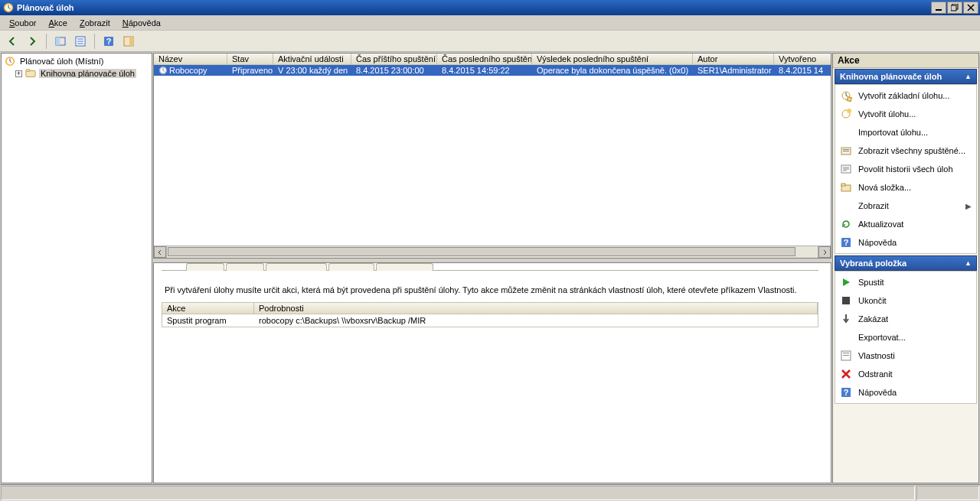 The height and width of the screenshot is (501, 980). Describe the element at coordinates (492, 60) in the screenshot. I see `grid-header: Název Stav Aktivační události Čas příští…` at that location.